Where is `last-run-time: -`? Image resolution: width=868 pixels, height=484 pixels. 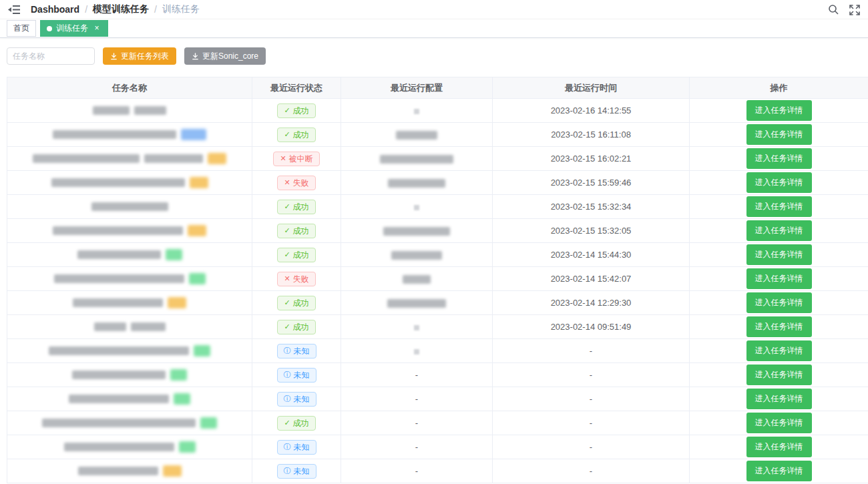 last-run-time: - is located at coordinates (592, 399).